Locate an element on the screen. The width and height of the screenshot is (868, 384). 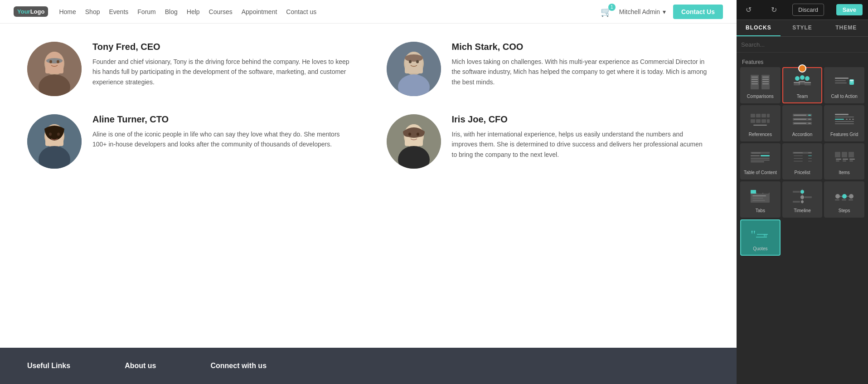
nav-home: Home is located at coordinates (67, 12).